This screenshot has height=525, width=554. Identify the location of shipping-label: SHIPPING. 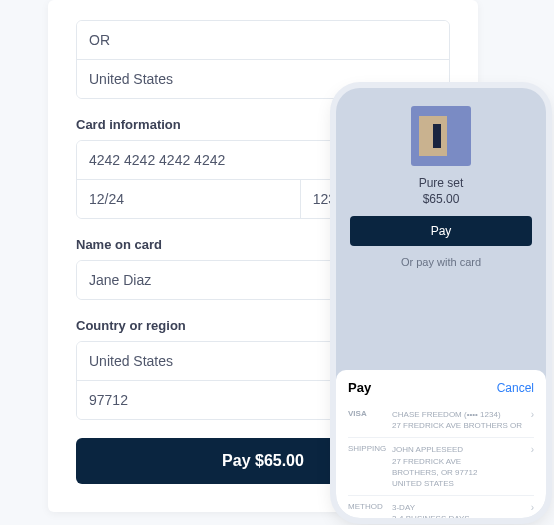
(370, 448).